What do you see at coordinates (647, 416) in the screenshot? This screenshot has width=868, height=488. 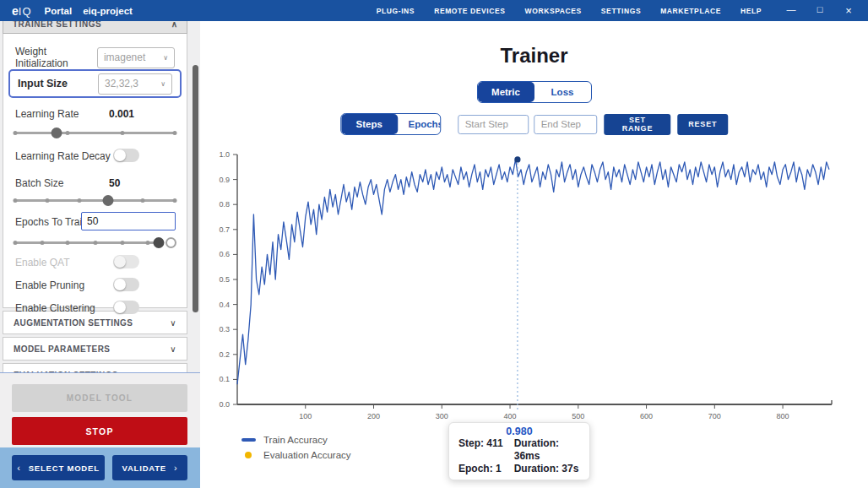 I see `svg-text: 600` at bounding box center [647, 416].